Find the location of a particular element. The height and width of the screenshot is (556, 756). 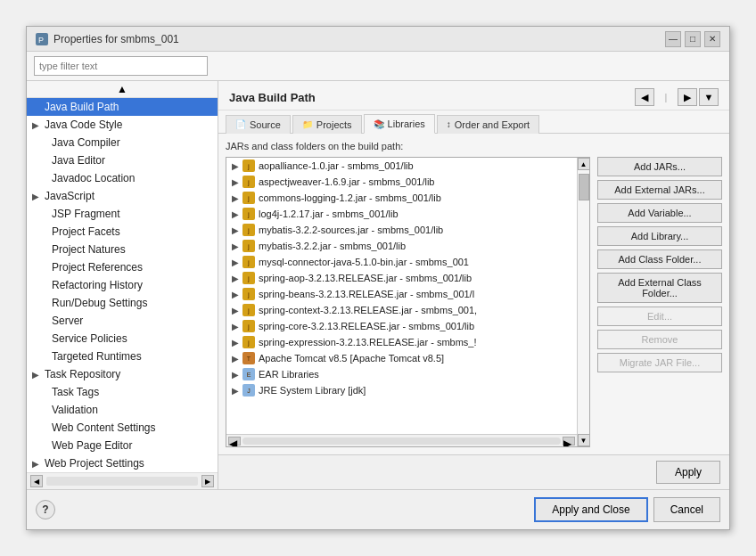

sidebar-item-service-policies: Service Policies is located at coordinates (122, 339).